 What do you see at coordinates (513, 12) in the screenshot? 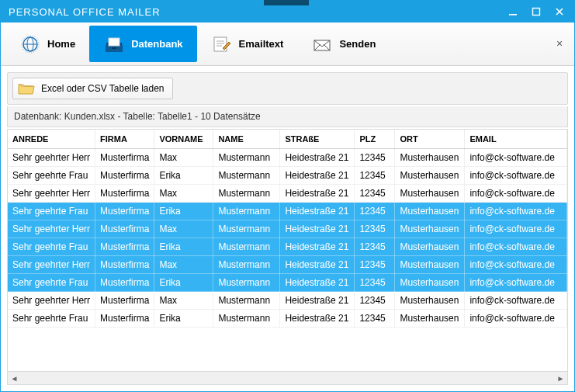
I see `minimize-button` at bounding box center [513, 12].